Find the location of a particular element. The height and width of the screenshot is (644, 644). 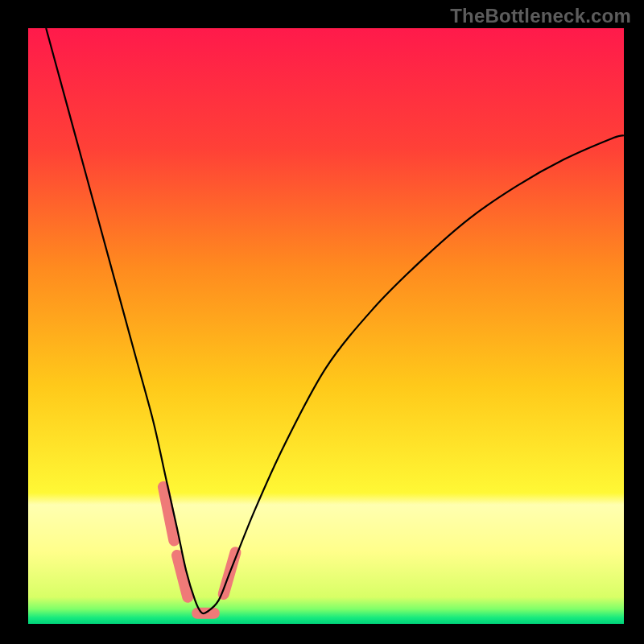

watermark-text: TheBottleneck.com is located at coordinates (541, 16).